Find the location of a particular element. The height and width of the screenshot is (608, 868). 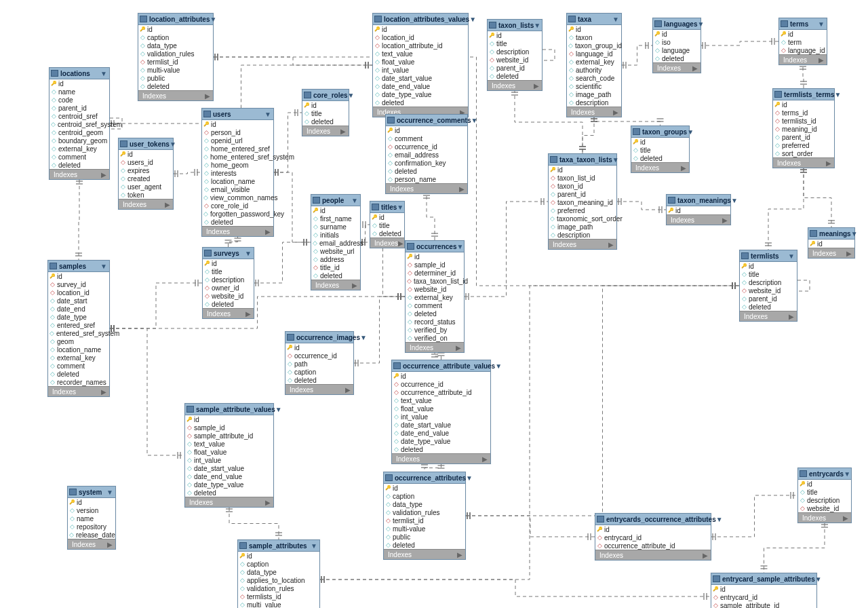

entity-header: termlists_terms▼ is located at coordinates (804, 95).